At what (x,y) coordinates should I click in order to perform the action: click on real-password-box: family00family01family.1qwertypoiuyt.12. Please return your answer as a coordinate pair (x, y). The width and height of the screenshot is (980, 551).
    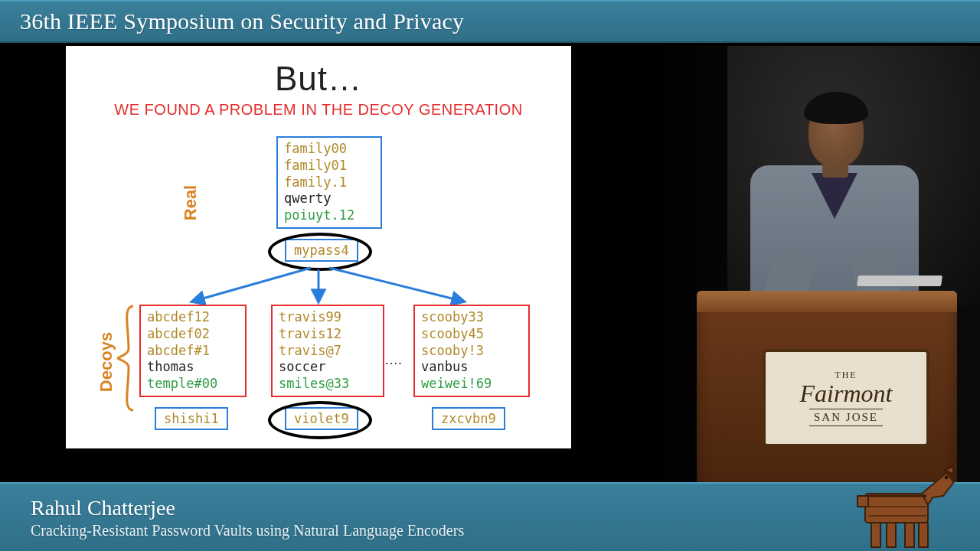
    Looking at the image, I should click on (329, 182).